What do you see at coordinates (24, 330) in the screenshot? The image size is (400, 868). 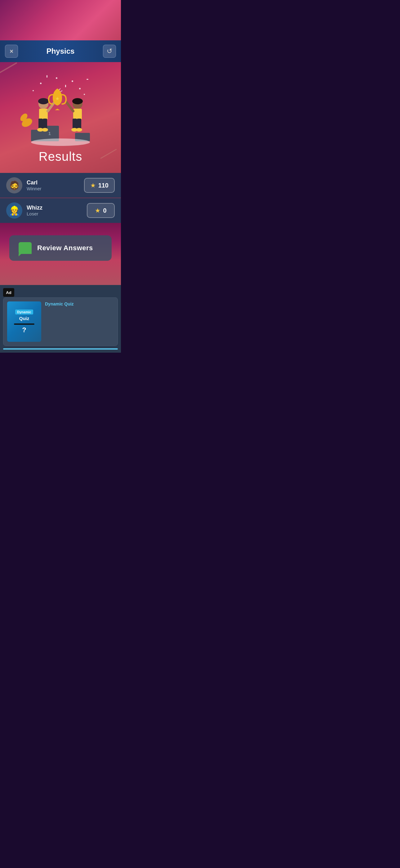 I see `ad-thumb-qmark: ?` at bounding box center [24, 330].